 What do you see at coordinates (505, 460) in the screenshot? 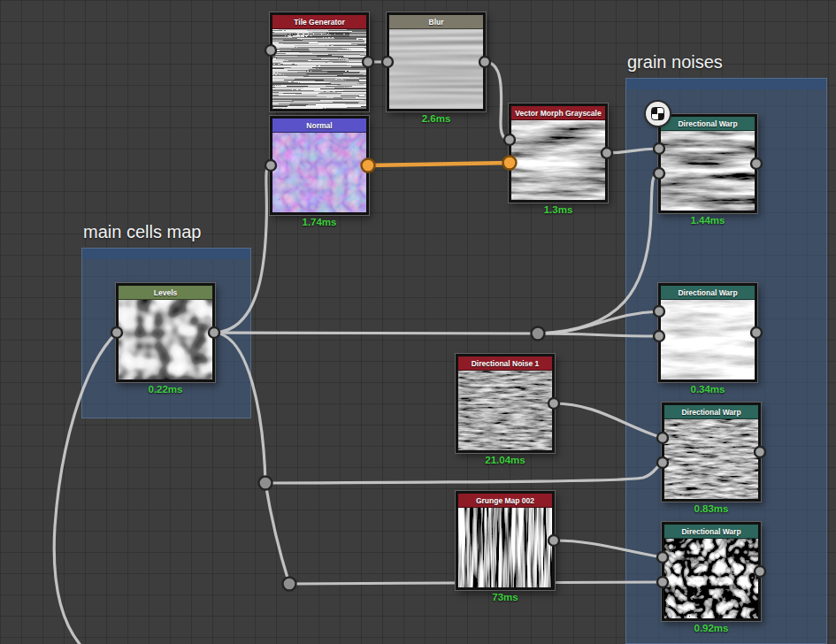
I see `node-render-time: 21.04ms` at bounding box center [505, 460].